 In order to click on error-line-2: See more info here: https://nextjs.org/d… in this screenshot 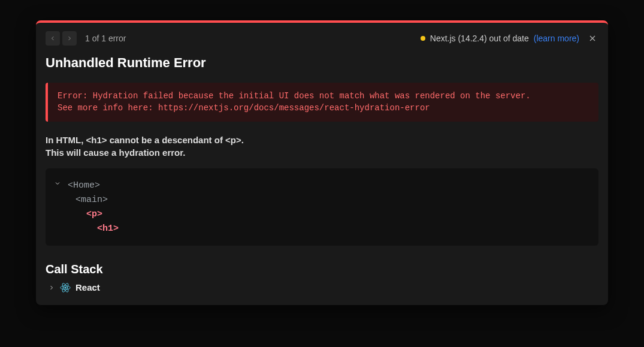, I will do `click(323, 108)`.